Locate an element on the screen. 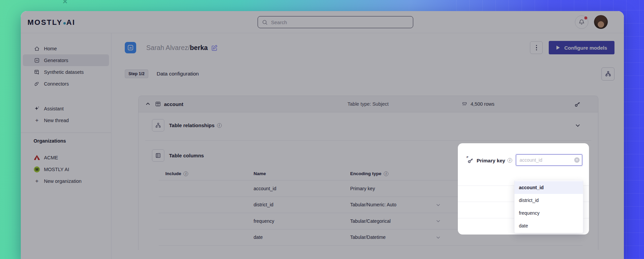 The width and height of the screenshot is (644, 259). bell-icon is located at coordinates (582, 22).